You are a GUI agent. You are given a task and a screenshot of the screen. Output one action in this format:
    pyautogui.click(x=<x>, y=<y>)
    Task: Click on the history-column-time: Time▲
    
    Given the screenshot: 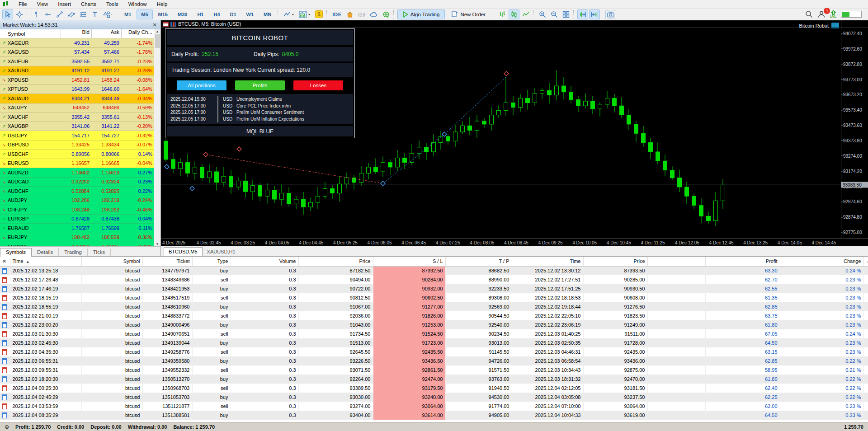 What is the action you would take?
    pyautogui.click(x=46, y=261)
    